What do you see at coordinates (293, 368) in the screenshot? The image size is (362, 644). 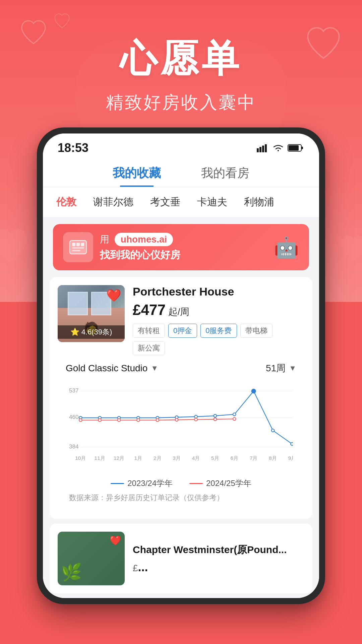 I see `week-dropdown-arrow: ▼` at bounding box center [293, 368].